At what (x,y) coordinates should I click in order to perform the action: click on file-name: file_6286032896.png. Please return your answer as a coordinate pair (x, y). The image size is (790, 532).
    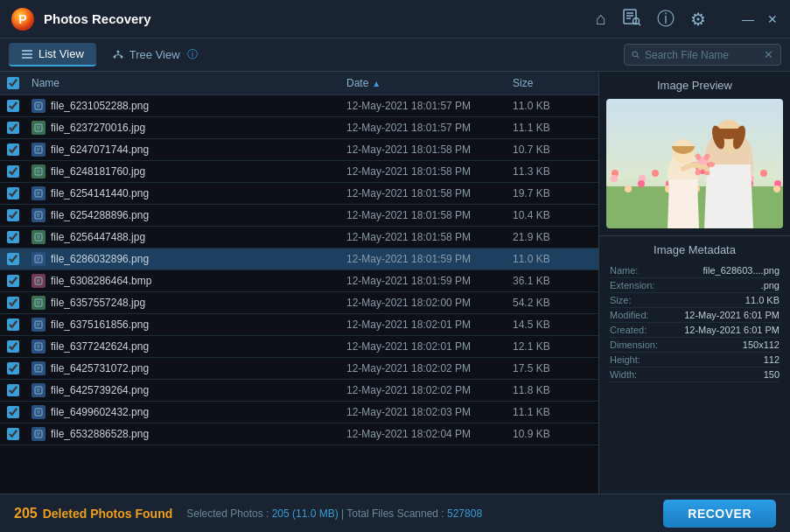
    Looking at the image, I should click on (100, 259).